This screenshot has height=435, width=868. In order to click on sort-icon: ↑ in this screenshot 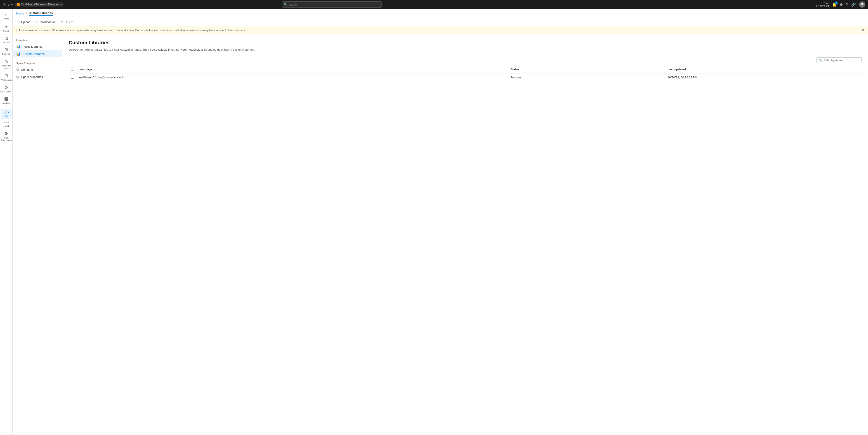, I will do `click(95, 69)`.